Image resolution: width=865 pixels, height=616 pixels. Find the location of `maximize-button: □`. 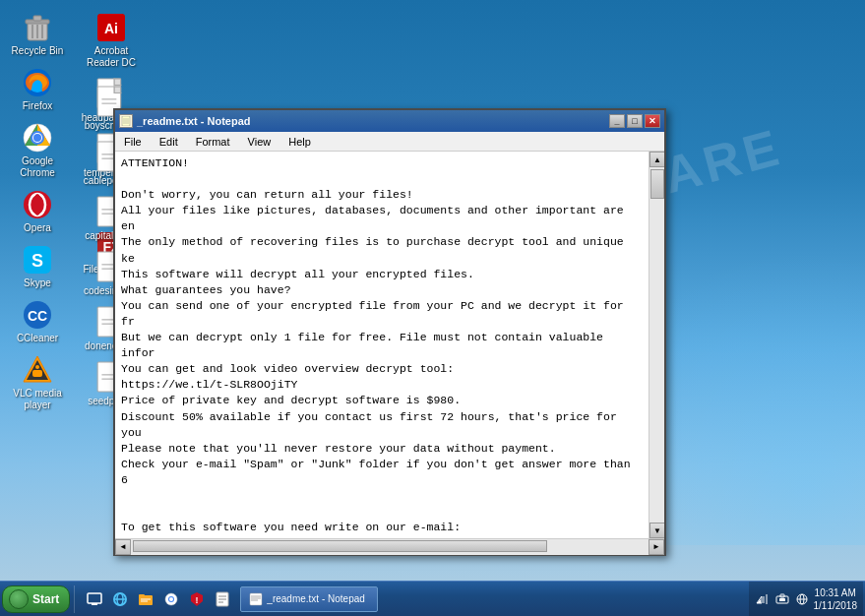

maximize-button: □ is located at coordinates (635, 121).